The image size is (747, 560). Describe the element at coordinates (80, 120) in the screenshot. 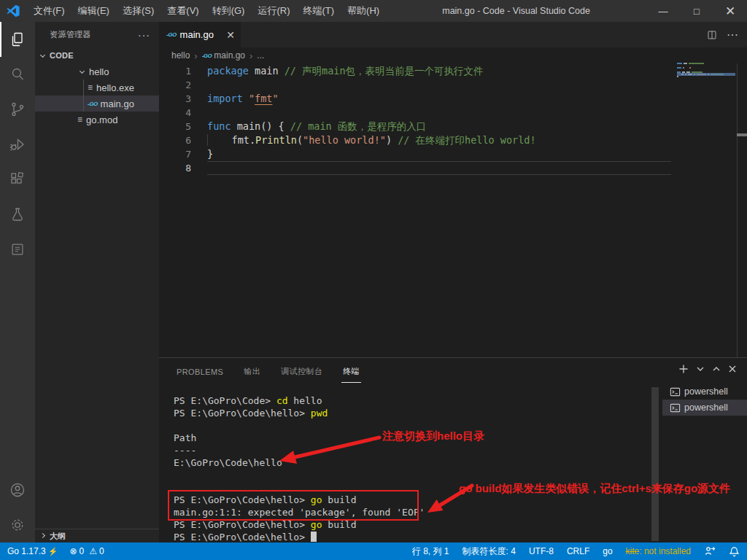

I see `file-icon: ≡` at that location.